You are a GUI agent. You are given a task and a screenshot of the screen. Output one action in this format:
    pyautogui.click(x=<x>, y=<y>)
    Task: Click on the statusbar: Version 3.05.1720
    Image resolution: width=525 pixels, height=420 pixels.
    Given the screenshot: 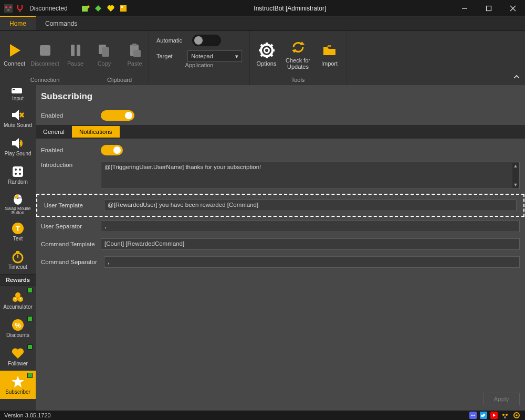 What is the action you would take?
    pyautogui.click(x=262, y=415)
    